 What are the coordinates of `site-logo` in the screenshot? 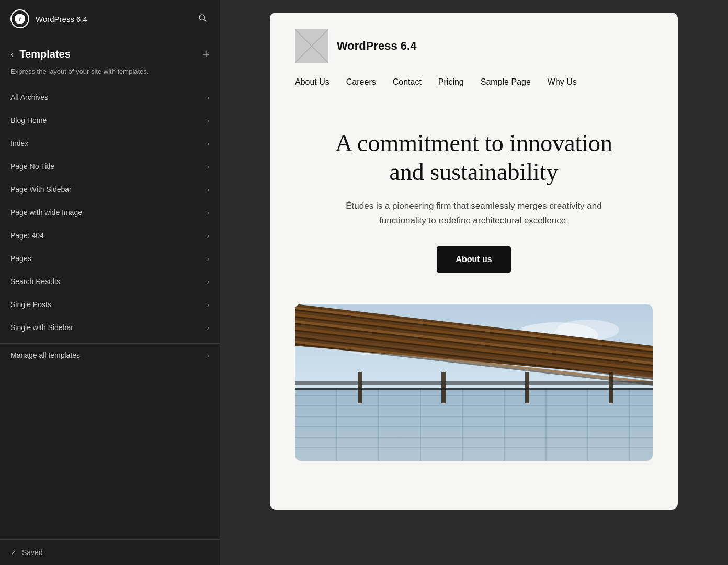 It's located at (312, 46).